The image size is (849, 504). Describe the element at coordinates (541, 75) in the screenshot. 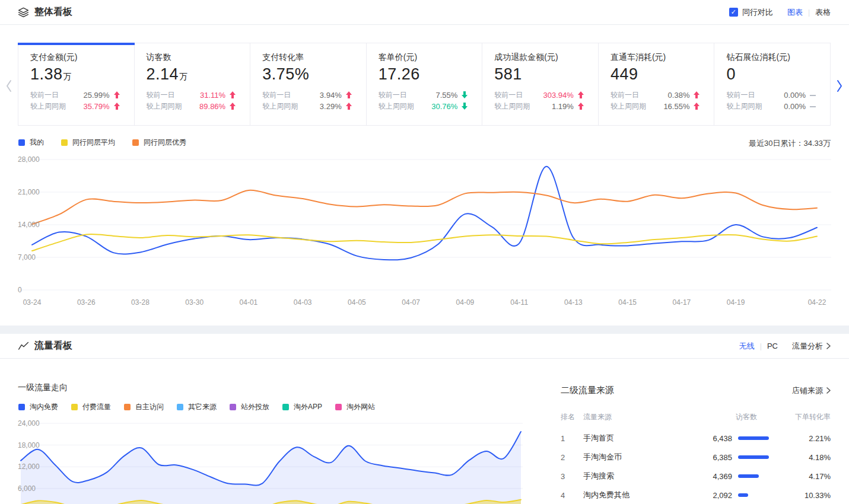

I see `metric-value: 581` at that location.